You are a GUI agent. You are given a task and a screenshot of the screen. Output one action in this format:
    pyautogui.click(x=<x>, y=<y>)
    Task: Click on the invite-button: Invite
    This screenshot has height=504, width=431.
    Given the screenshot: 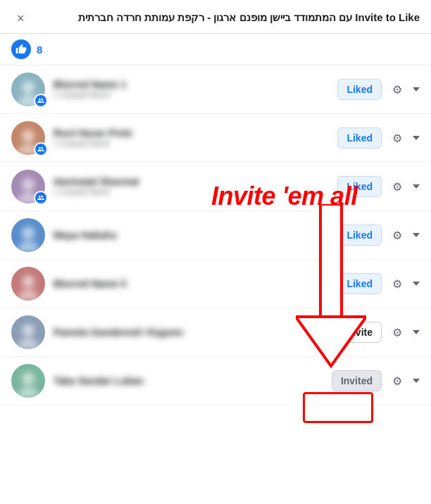 What is the action you would take?
    pyautogui.click(x=359, y=332)
    